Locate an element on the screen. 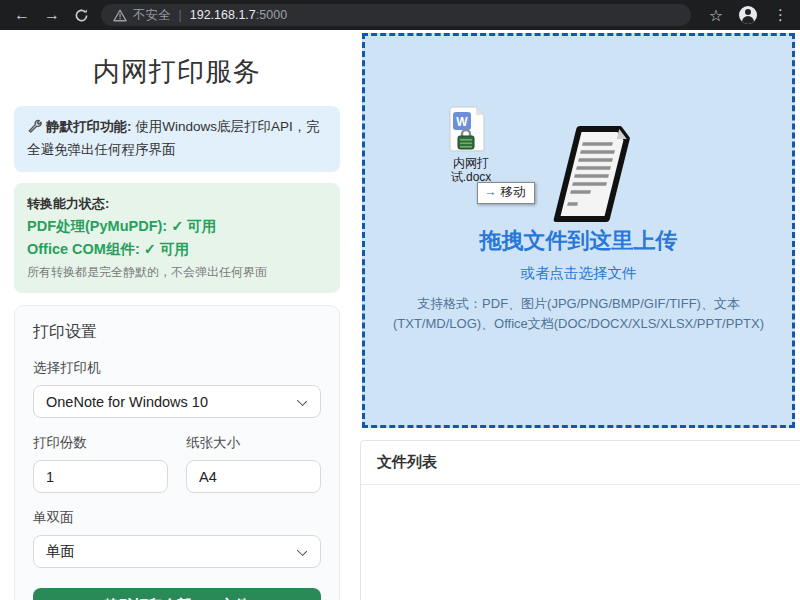 This screenshot has height=600, width=800. status-note: 所有转换都是完全静默的，不会弹出任何界面 is located at coordinates (177, 272).